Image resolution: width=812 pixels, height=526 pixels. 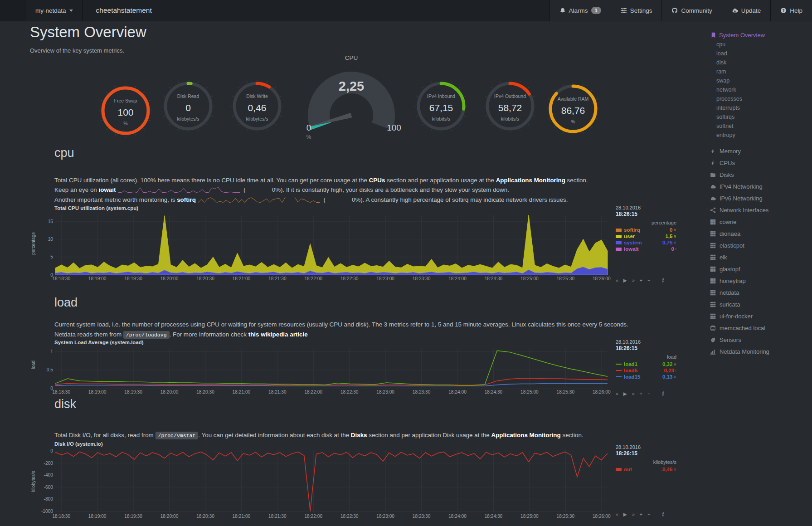 What do you see at coordinates (758, 257) in the screenshot?
I see `sidebar-item-elk: elk` at bounding box center [758, 257].